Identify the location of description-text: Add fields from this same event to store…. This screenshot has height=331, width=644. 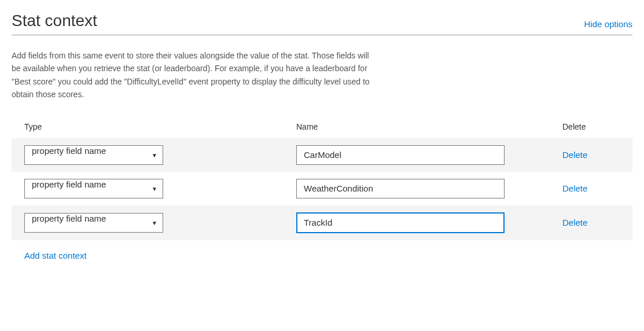
(191, 75).